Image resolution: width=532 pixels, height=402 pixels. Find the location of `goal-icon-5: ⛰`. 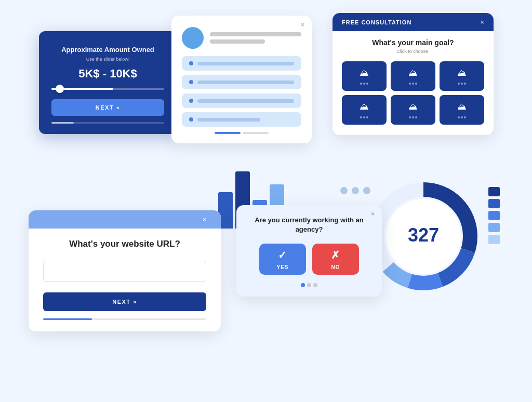

goal-icon-5: ⛰ is located at coordinates (413, 107).